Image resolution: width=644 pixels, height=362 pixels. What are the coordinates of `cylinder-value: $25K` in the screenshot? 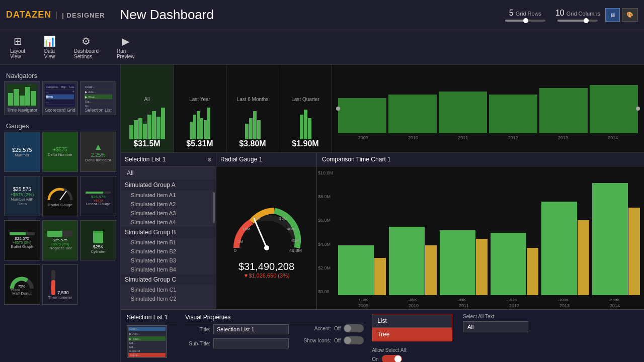 It's located at (99, 247).